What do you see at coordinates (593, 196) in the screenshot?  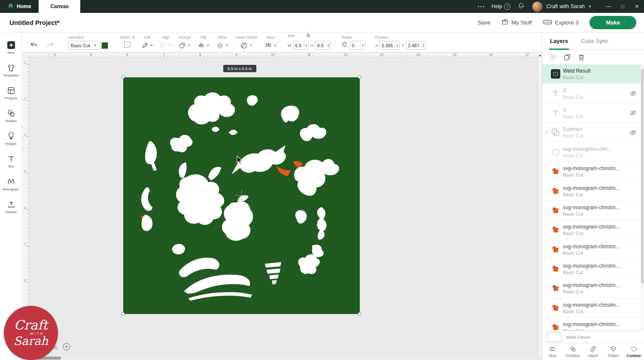 I see `layers-panel: LayersColor Sync ›Weld ResultBasic Cut›S…` at bounding box center [593, 196].